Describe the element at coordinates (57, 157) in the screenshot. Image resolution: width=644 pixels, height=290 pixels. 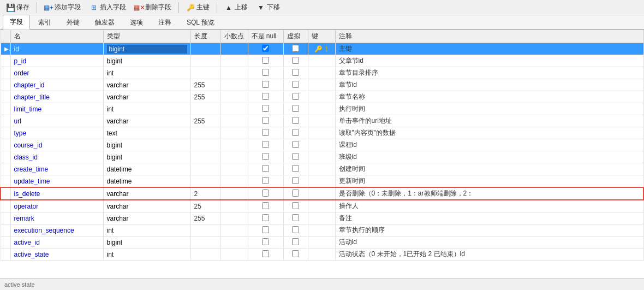
I see `row-name: class_id` at that location.